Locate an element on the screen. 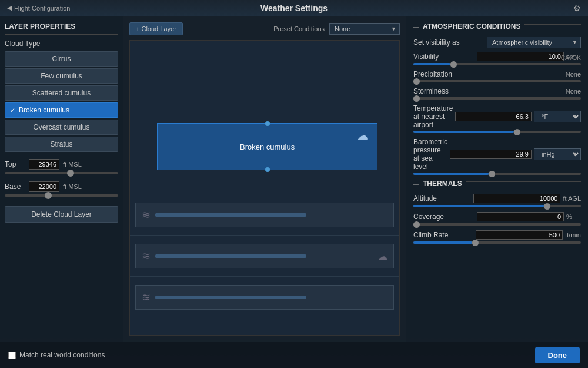 This screenshot has height=368, width=588. coverage-slider-thumb is located at coordinates (416, 225).